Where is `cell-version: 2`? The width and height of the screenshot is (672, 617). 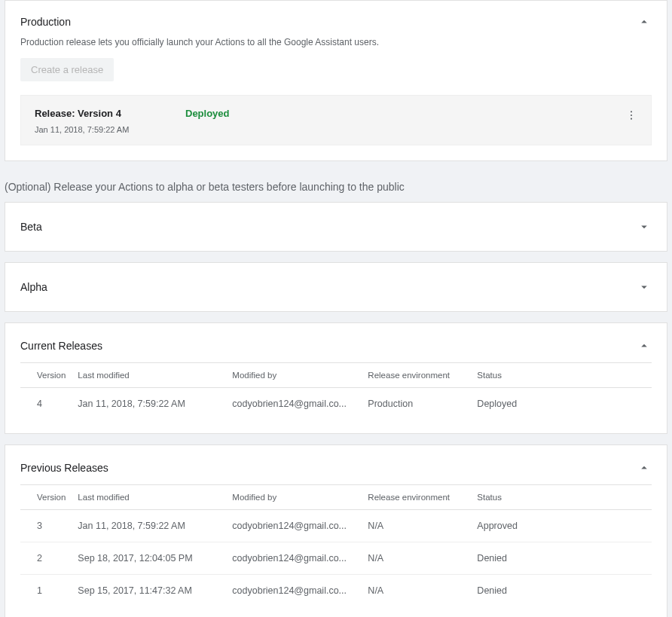 cell-version: 2 is located at coordinates (46, 559).